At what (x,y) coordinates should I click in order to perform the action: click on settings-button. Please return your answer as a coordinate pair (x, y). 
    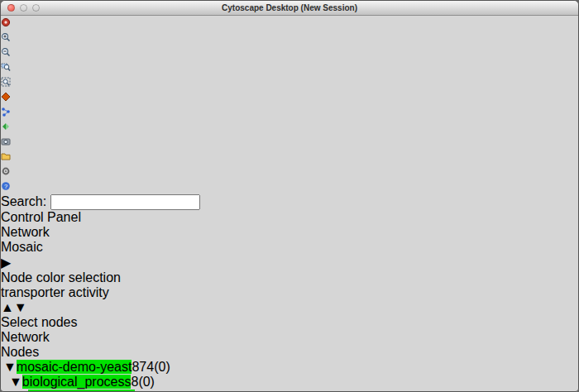
    Looking at the image, I should click on (290, 172).